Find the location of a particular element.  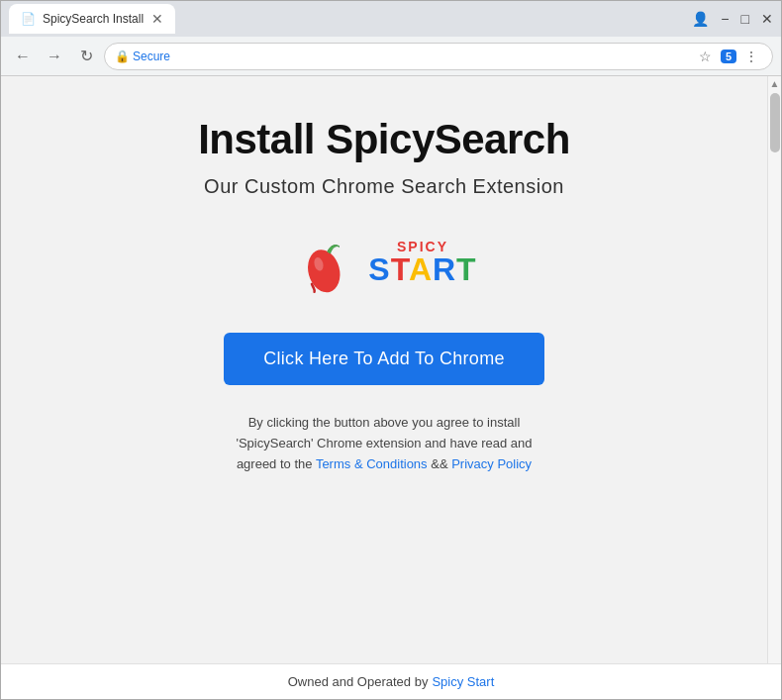

back-button: ← is located at coordinates (23, 56).